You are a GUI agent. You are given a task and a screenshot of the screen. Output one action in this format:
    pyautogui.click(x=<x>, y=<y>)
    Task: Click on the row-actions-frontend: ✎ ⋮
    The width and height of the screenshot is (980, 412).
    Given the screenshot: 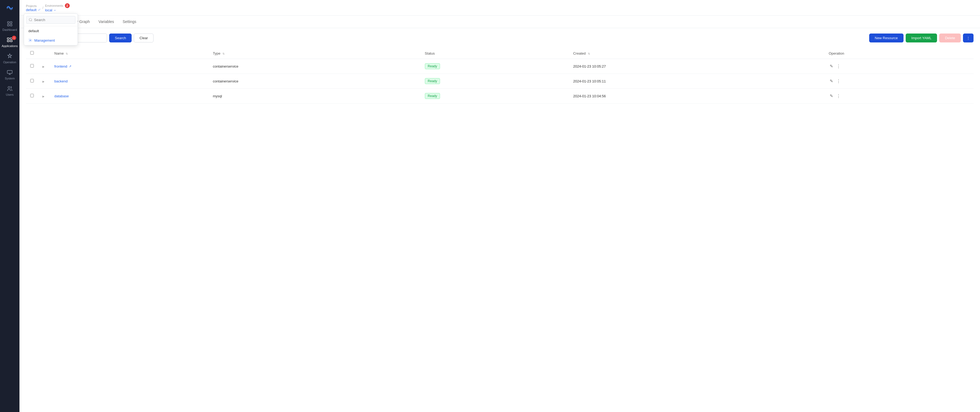 What is the action you would take?
    pyautogui.click(x=899, y=66)
    